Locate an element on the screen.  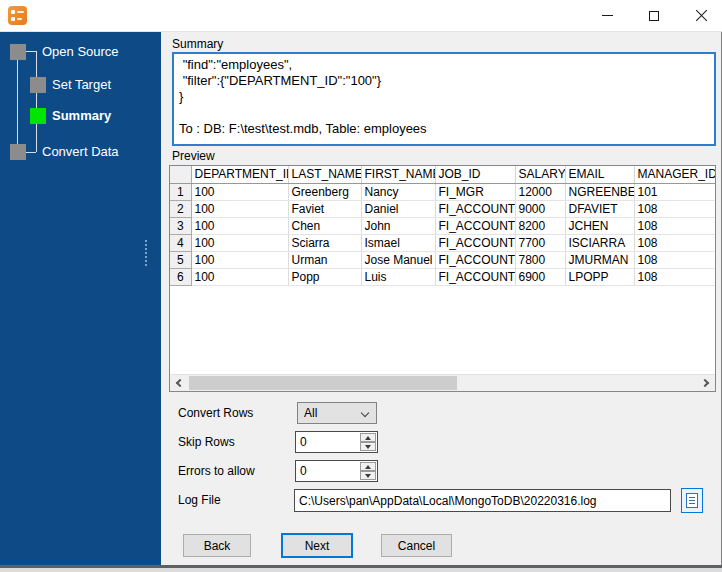
skip-rows-increment-button is located at coordinates (368, 438).